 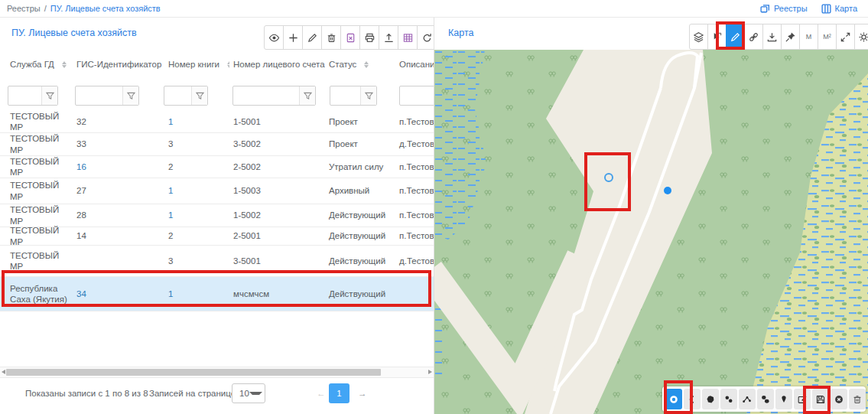 What do you see at coordinates (857, 399) in the screenshot?
I see `delete-geometry-button` at bounding box center [857, 399].